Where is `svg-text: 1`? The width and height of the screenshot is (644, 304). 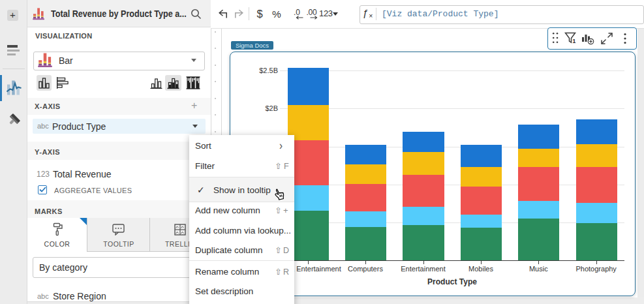 svg-text: 1 is located at coordinates (574, 41).